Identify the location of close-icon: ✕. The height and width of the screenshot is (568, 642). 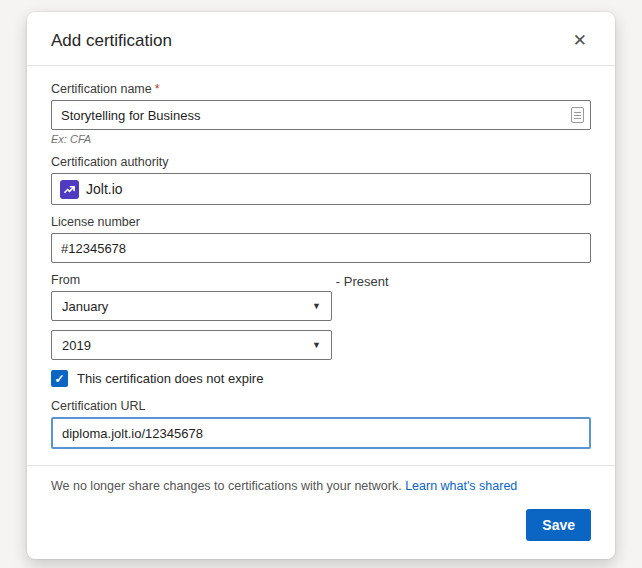
(580, 40).